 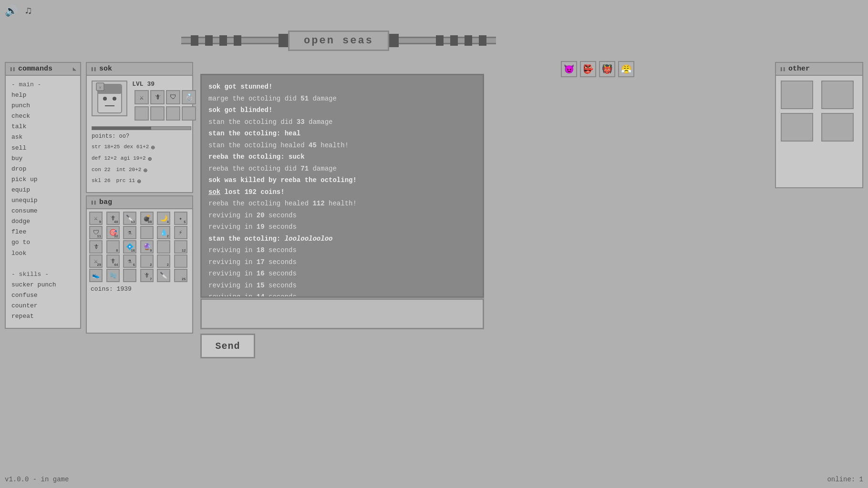 What do you see at coordinates (342, 122) in the screenshot?
I see `chat-line: stan the octoling did 33 damage` at bounding box center [342, 122].